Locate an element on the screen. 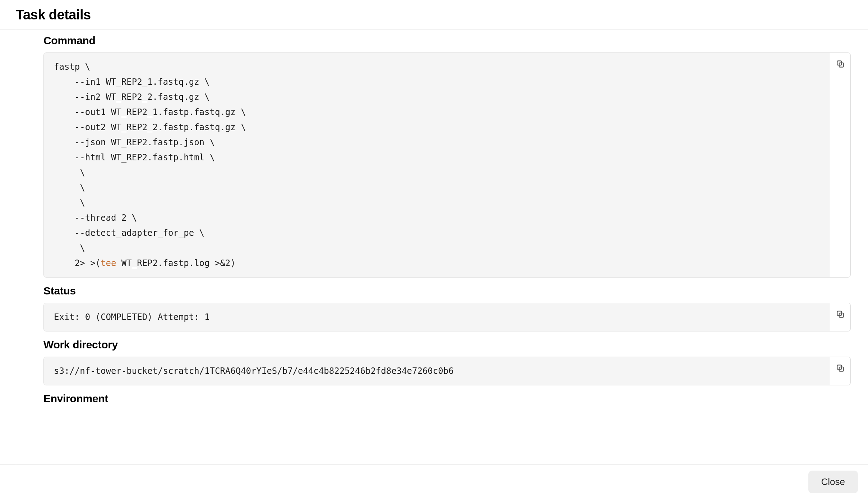 This screenshot has height=499, width=868. copy-workdir-button is located at coordinates (840, 368).